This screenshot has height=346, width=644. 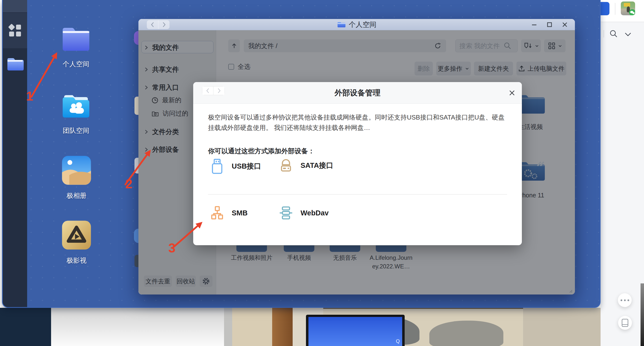 I want to click on desktop-icon-photos, so click(x=76, y=171).